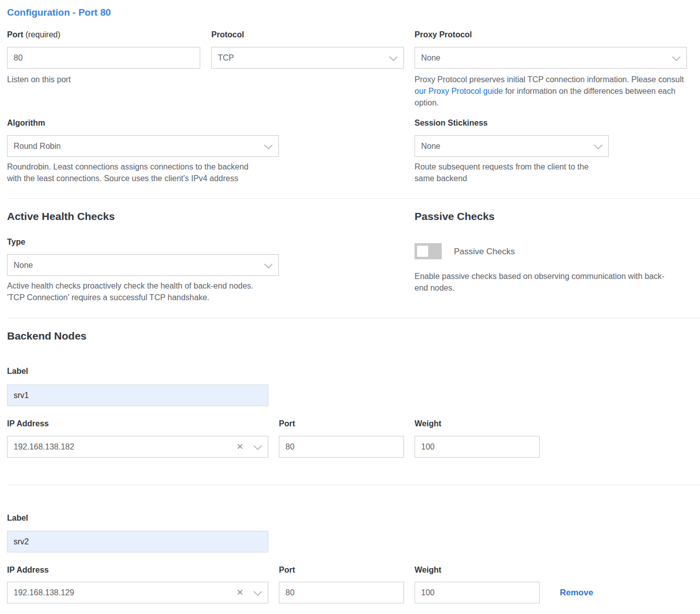  I want to click on node1-label-caption: Label, so click(18, 371).